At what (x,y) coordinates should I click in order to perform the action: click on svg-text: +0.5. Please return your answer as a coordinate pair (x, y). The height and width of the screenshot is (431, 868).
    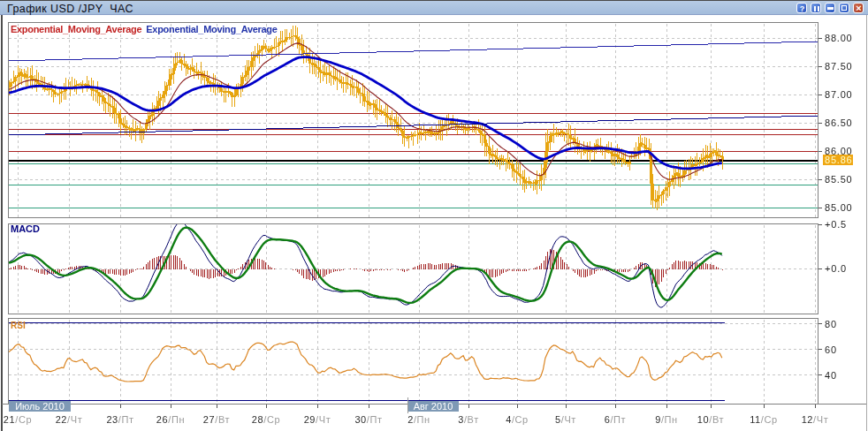
    Looking at the image, I should click on (836, 224).